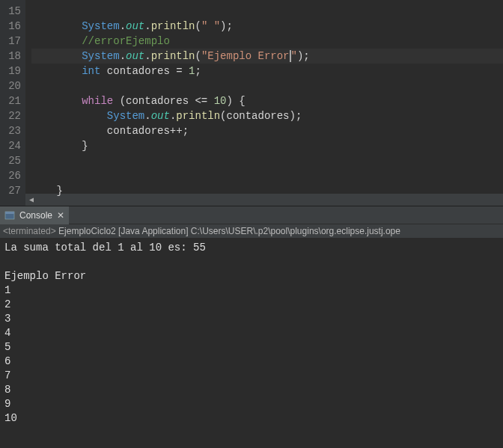 This screenshot has width=503, height=448. What do you see at coordinates (13, 191) in the screenshot?
I see `line-number: 27` at bounding box center [13, 191].